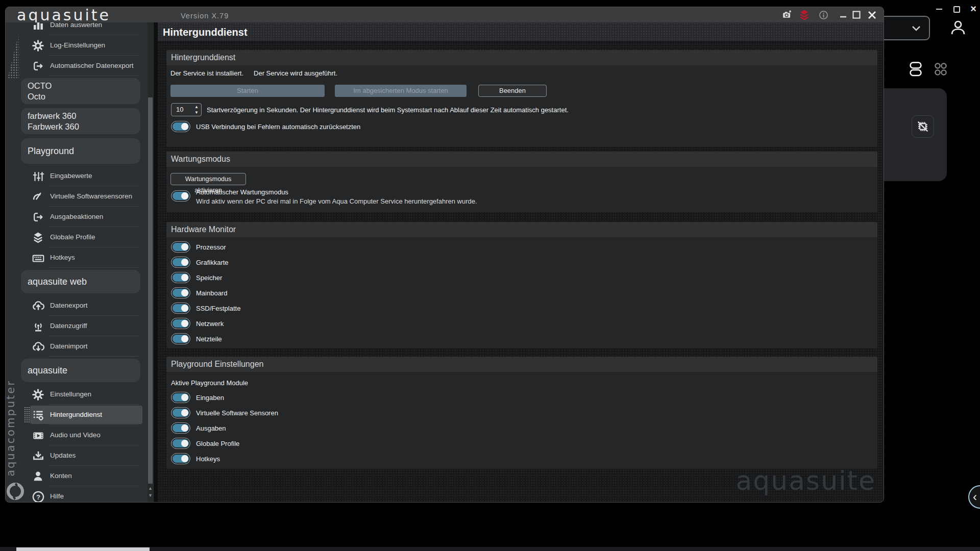 This screenshot has height=551, width=980. I want to click on sidebar-item-daten-auswerten: Daten auswerten, so click(77, 29).